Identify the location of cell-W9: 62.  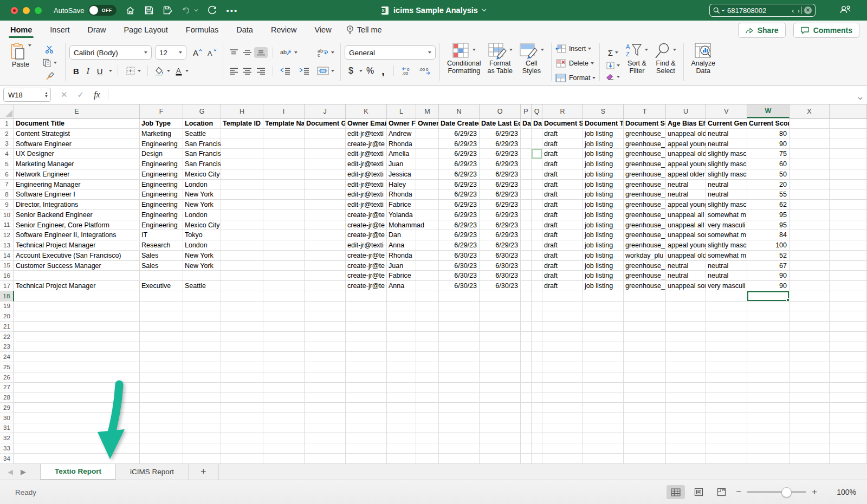
(768, 205).